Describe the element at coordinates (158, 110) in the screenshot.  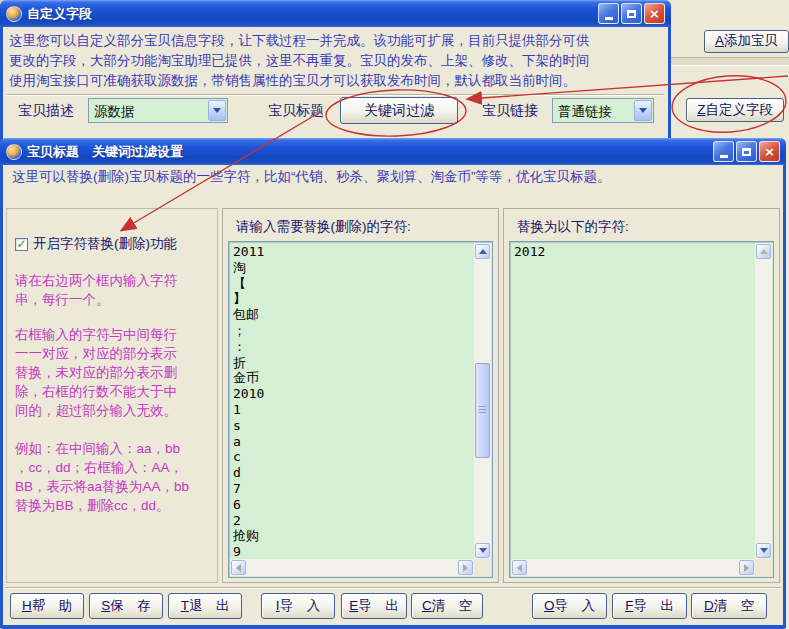
I see `item-description-select: 源数据` at that location.